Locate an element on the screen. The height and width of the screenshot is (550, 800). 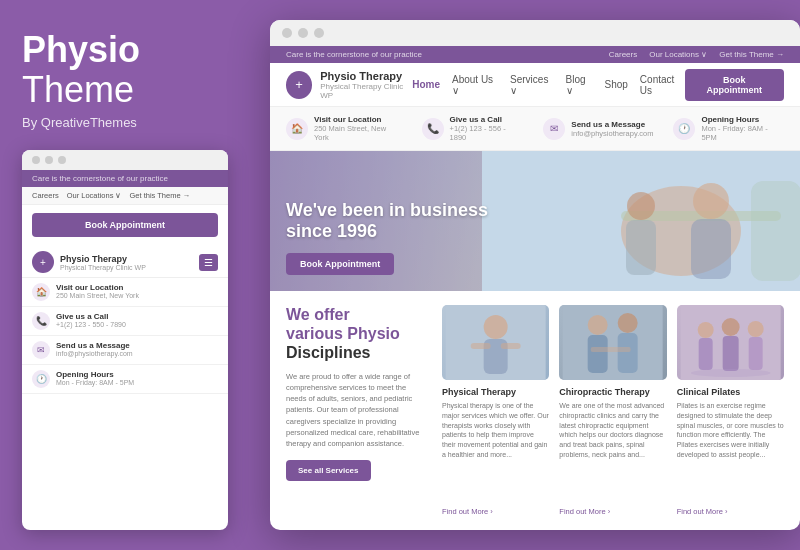
mini-location-row: 🏠 Visit our Location 250 Main Street, Ne… is located at coordinates (125, 292).